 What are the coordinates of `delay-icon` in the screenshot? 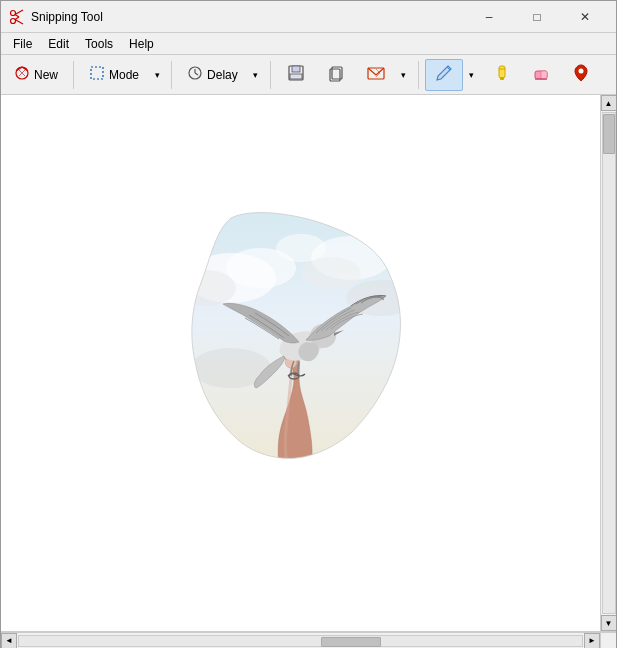 It's located at (195, 74).